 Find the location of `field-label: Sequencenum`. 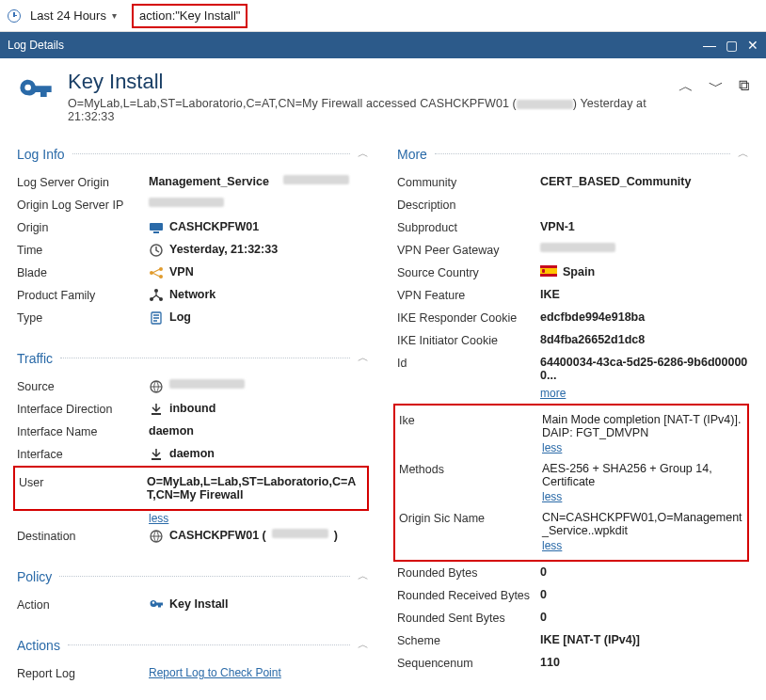

field-label: Sequencenum is located at coordinates (469, 662).